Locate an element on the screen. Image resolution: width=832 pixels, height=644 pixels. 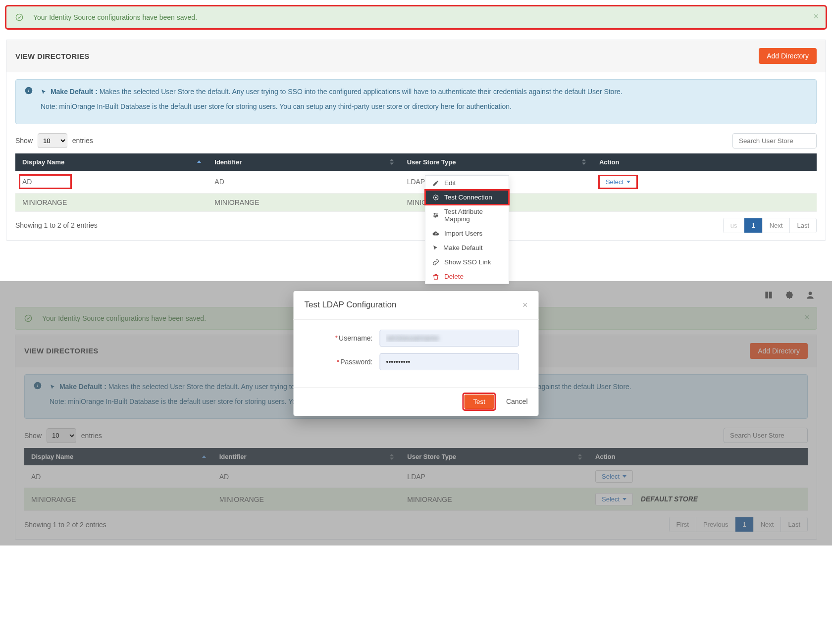
cancel-button: Cancel is located at coordinates (517, 401).